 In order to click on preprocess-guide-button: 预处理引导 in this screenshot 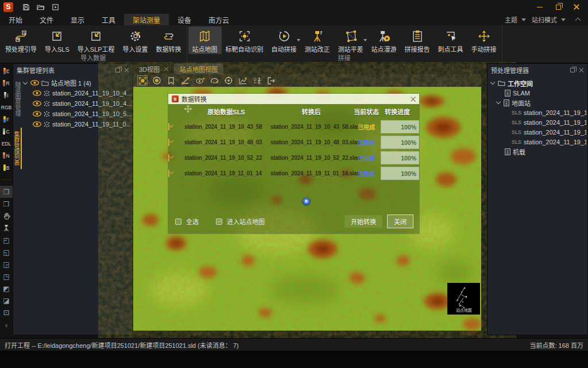, I will do `click(21, 40)`.